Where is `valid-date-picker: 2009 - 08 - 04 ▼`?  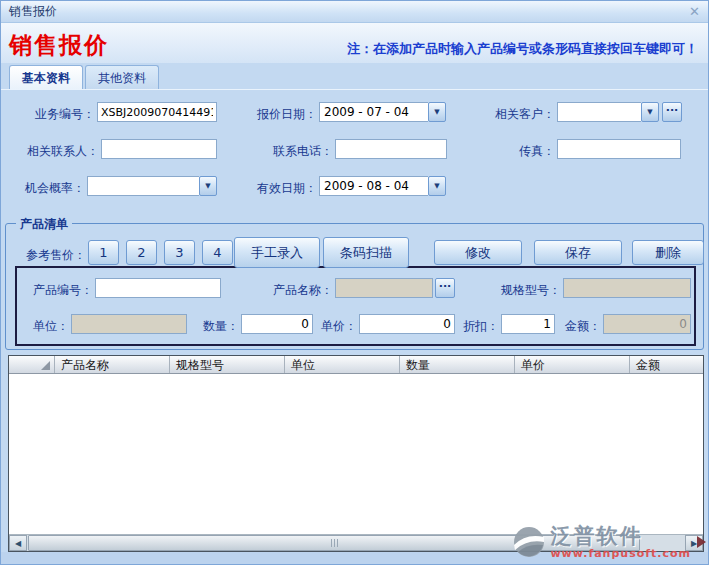 valid-date-picker: 2009 - 08 - 04 ▼ is located at coordinates (382, 186).